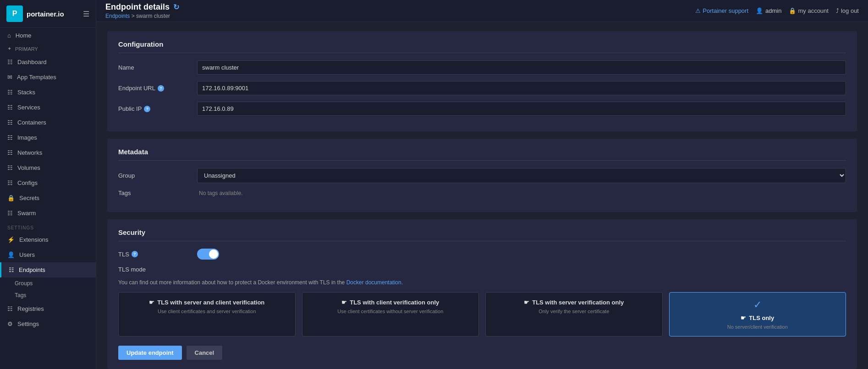 The height and width of the screenshot is (369, 868). I want to click on portainer-support-link: ⚠ Portainer support, so click(722, 11).